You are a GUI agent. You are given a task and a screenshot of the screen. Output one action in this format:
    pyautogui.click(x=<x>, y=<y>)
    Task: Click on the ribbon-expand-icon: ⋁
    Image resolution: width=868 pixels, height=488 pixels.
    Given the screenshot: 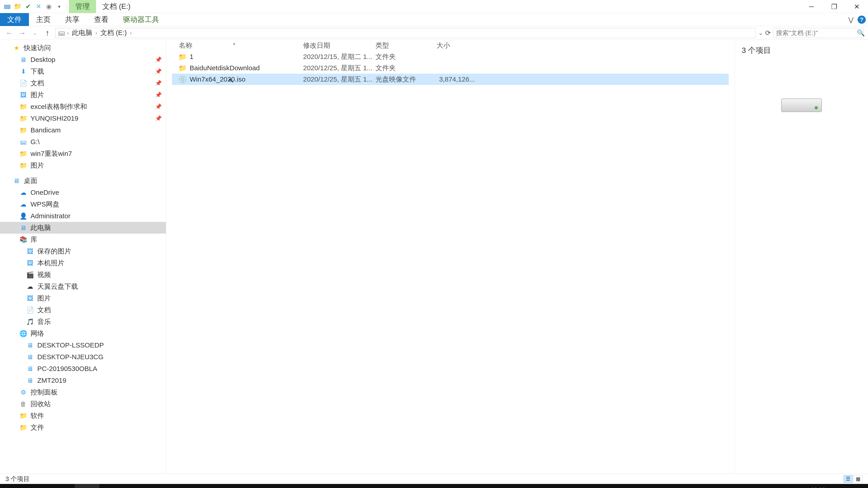 What is the action you would take?
    pyautogui.click(x=851, y=20)
    